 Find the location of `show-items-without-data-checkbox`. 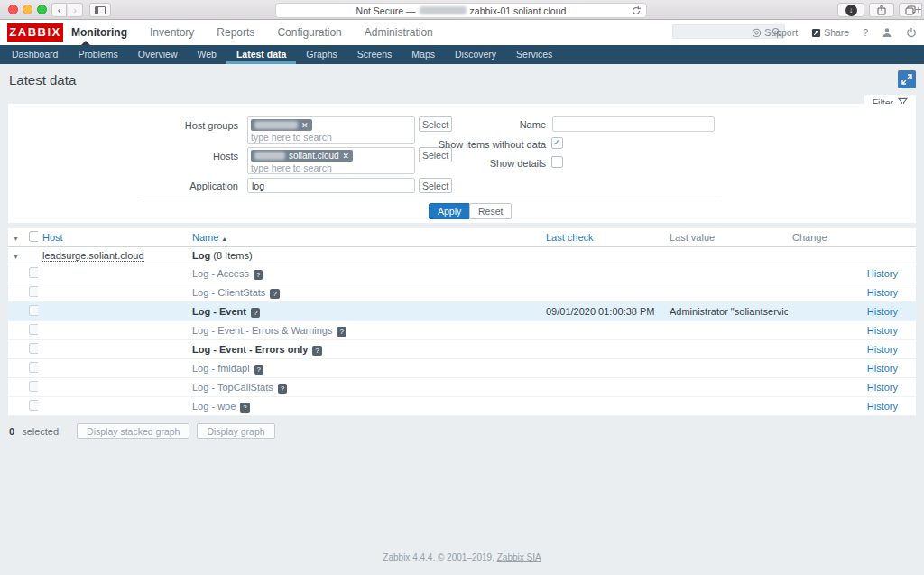

show-items-without-data-checkbox is located at coordinates (558, 143).